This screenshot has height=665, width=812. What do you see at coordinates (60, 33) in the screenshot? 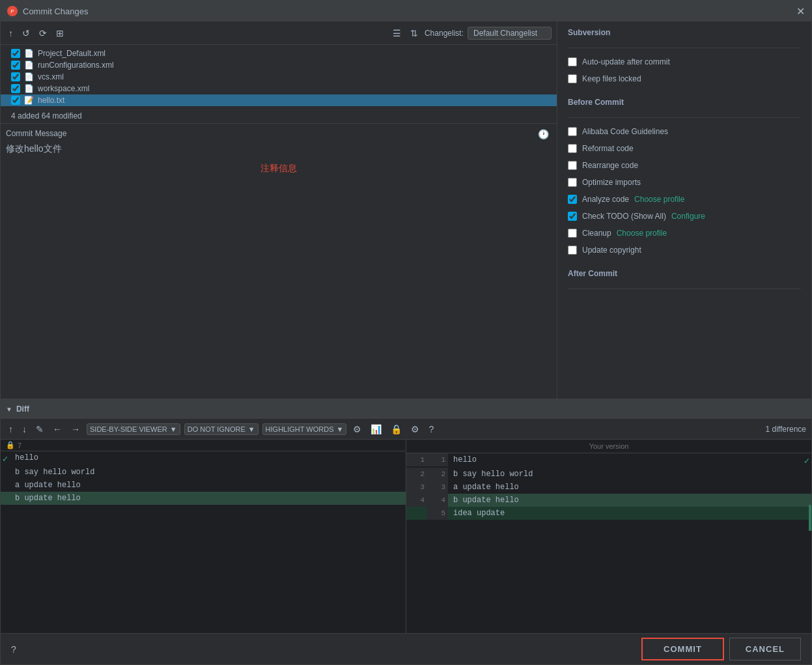
I see `layout-button: ⊞` at bounding box center [60, 33].